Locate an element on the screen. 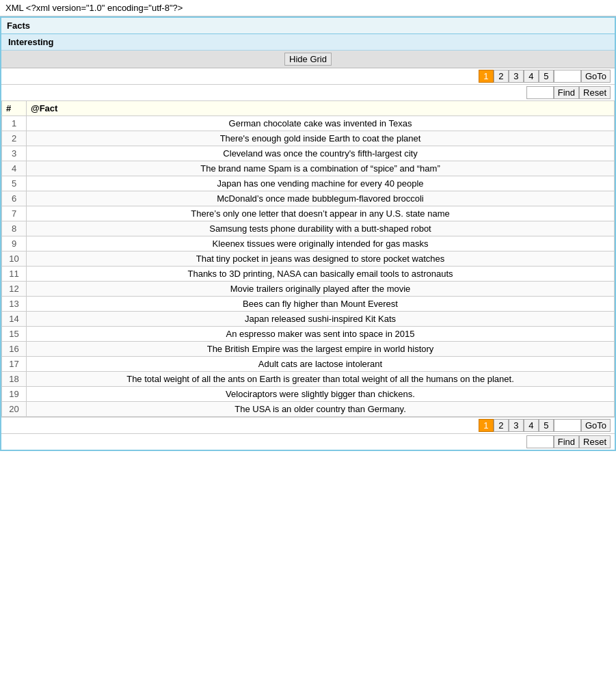 The image size is (616, 680). row-fact: There’s only one letter that doesn’t app… is located at coordinates (321, 214).